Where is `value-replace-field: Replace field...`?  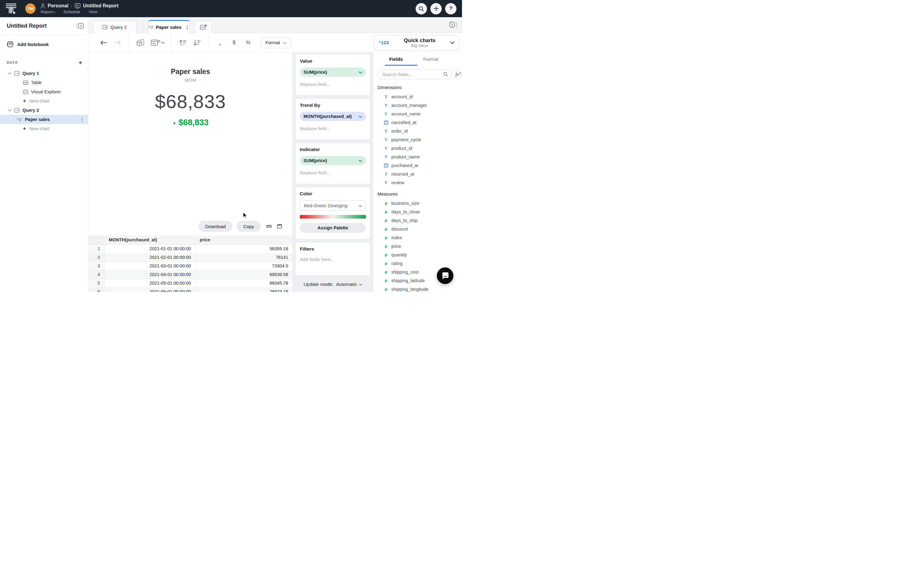
value-replace-field: Replace field... is located at coordinates (333, 84).